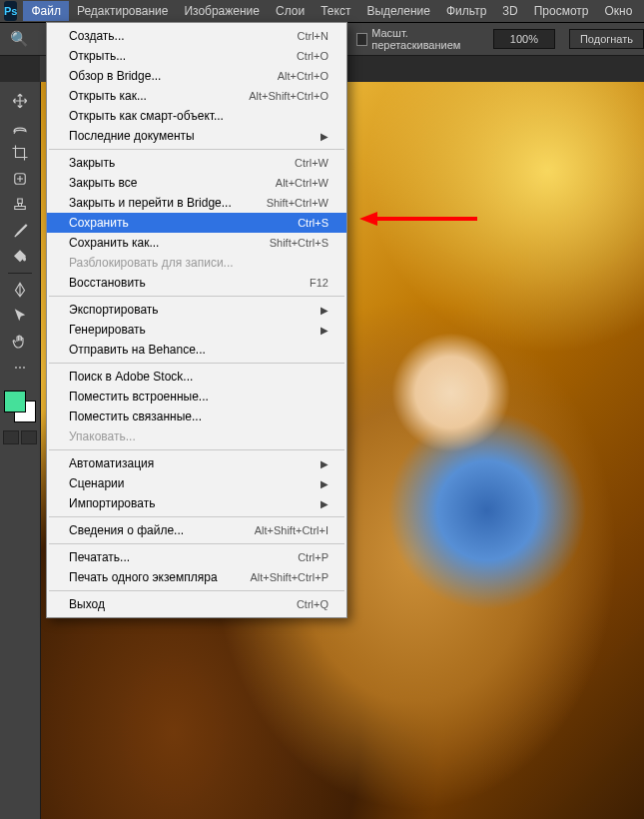  I want to click on menu-item-label: Закрыть все, so click(103, 183).